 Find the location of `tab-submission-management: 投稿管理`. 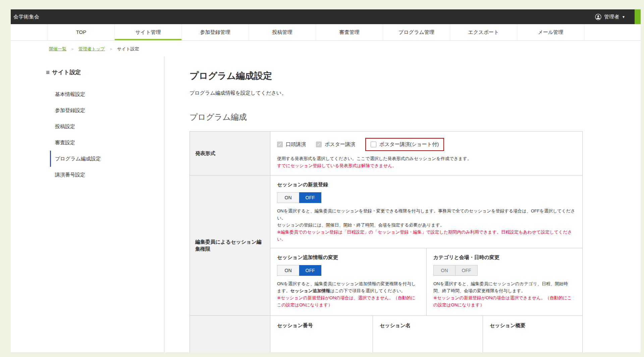

tab-submission-management: 投稿管理 is located at coordinates (282, 32).